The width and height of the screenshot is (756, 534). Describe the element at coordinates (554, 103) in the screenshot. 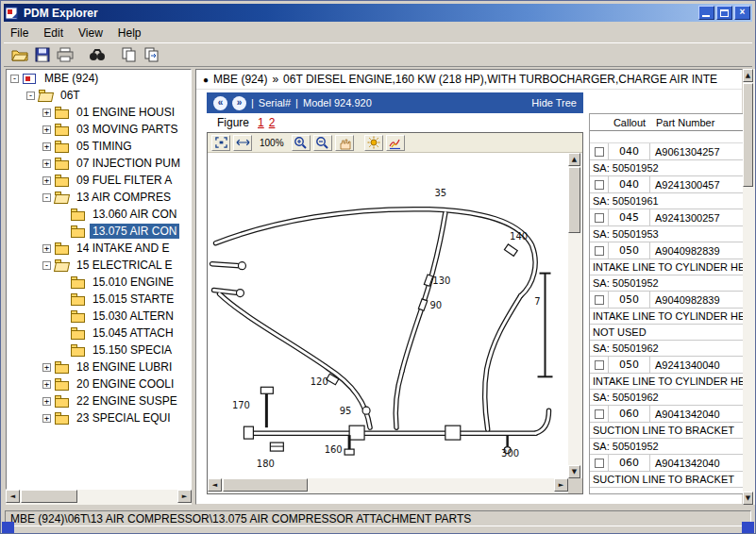

I see `hide-tree-link: Hide Tree` at that location.